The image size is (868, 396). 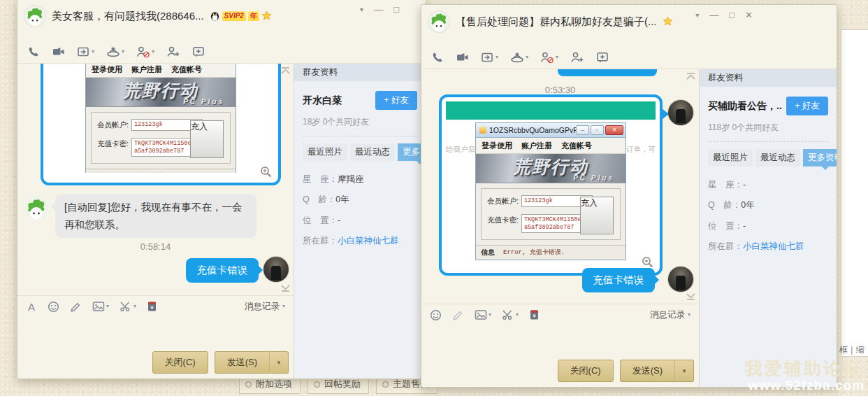 I want to click on tab-more-info: 更多资料, so click(x=820, y=158).